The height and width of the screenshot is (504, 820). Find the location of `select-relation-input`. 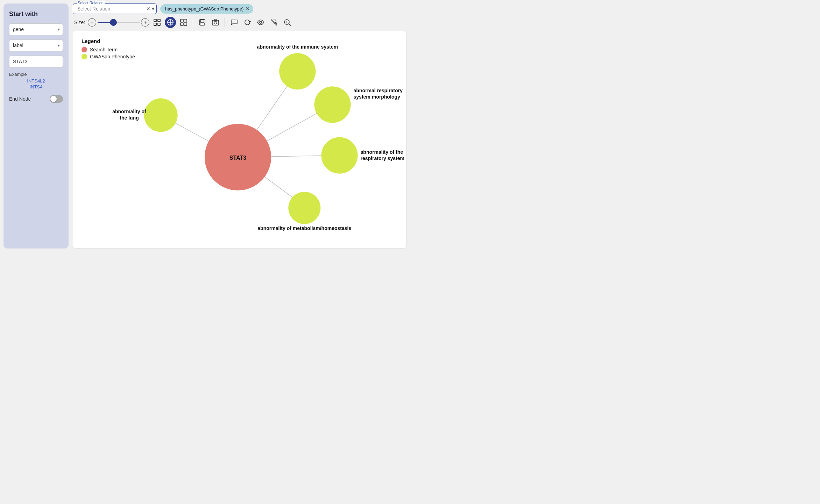

select-relation-input is located at coordinates (111, 9).